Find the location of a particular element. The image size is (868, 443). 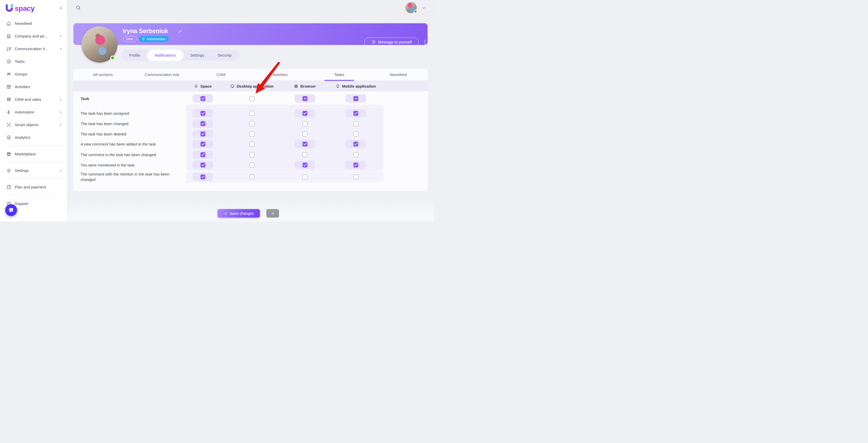

sidebar-divider is located at coordinates (33, 196).